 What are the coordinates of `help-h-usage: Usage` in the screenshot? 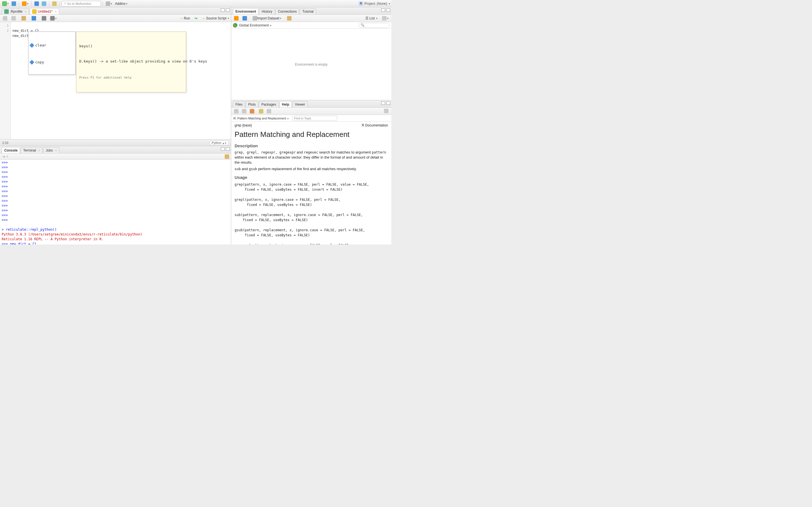 It's located at (311, 177).